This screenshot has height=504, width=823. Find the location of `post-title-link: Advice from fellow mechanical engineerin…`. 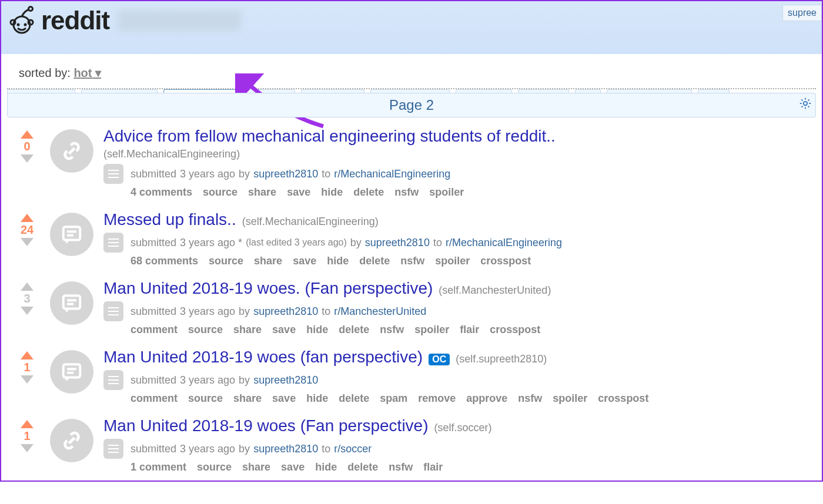

post-title-link: Advice from fellow mechanical engineerin… is located at coordinates (329, 136).